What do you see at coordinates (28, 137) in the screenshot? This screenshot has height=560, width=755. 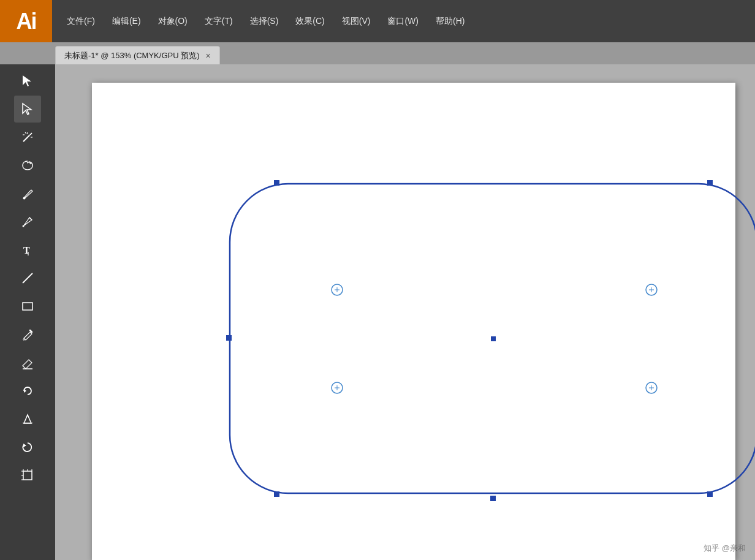 I see `magic-wand-tool` at bounding box center [28, 137].